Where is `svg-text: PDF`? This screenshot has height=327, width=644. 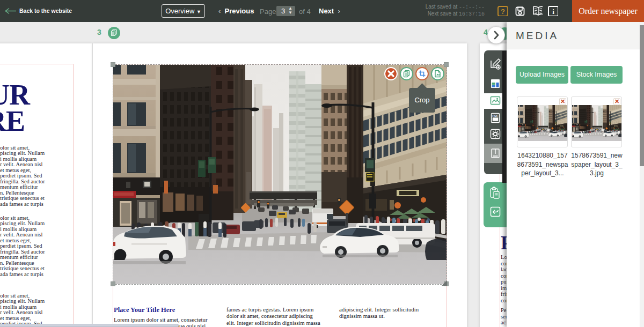 svg-text: PDF is located at coordinates (496, 116).